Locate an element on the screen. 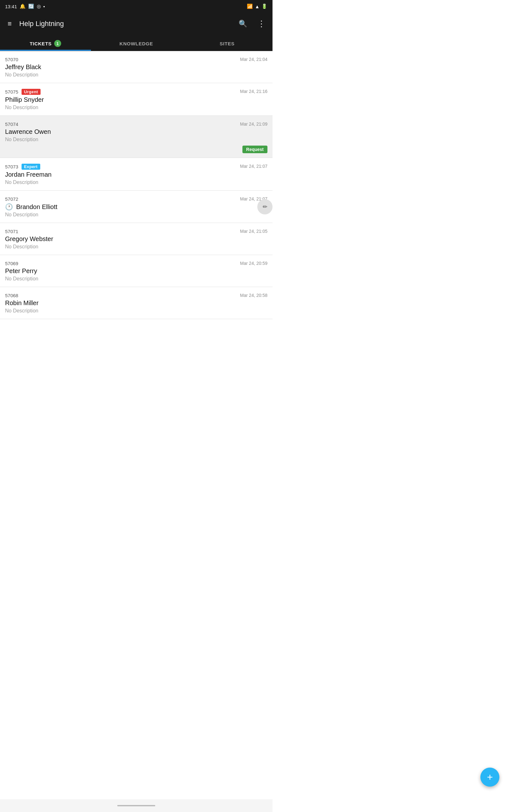 Image resolution: width=507 pixels, height=812 pixels. status-bar: 13:41 🔔 🔄 ◎ • 📶 ▲ 🔋 is located at coordinates (136, 6).